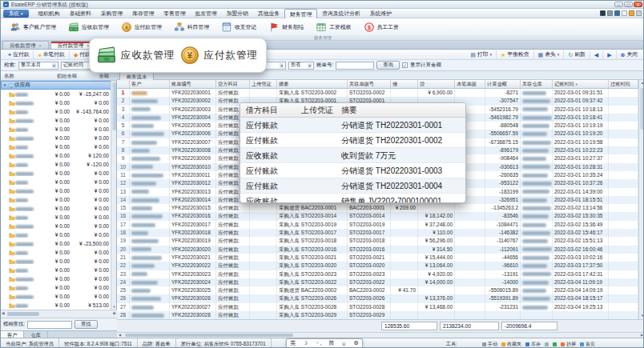  I want to click on menu-item-库存管理: 库存管理, so click(143, 14).